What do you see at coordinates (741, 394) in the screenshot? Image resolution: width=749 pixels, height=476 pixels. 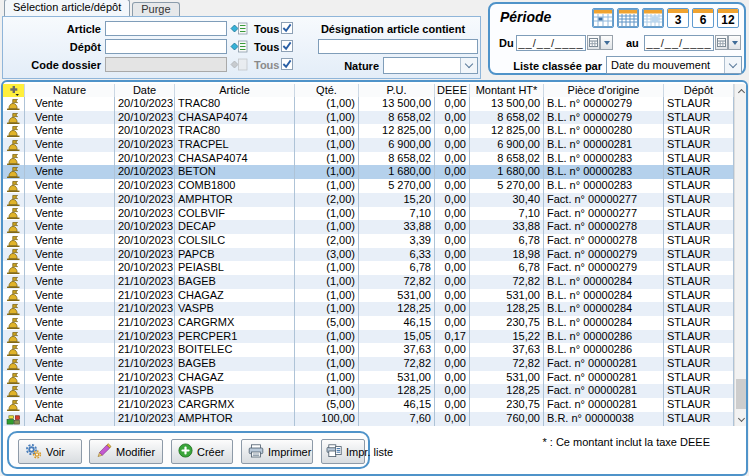 I see `scrollbar-thumb` at bounding box center [741, 394].